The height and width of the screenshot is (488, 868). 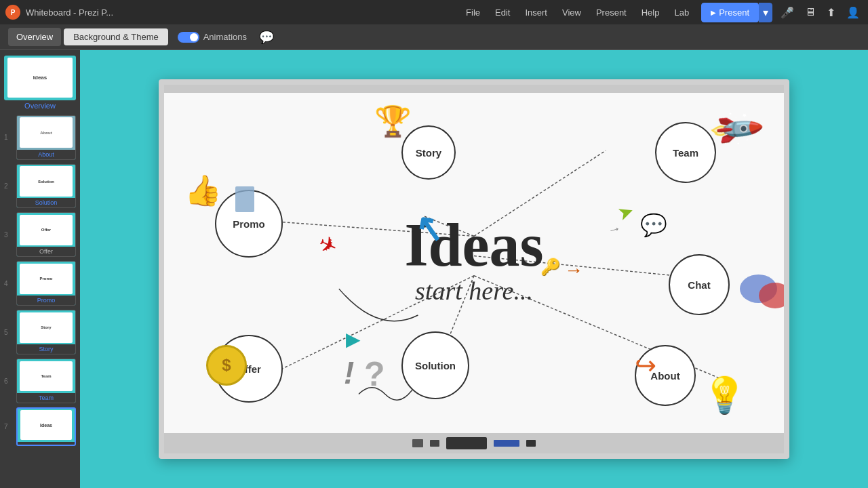 I want to click on slide-thumbnail-1: About About, so click(x=46, y=138).